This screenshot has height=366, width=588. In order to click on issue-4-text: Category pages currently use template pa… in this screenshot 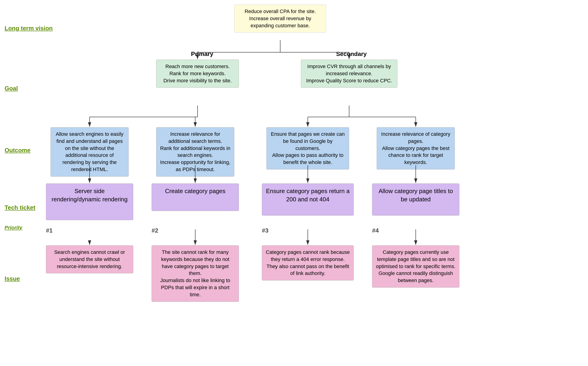, I will do `click(416, 266)`.